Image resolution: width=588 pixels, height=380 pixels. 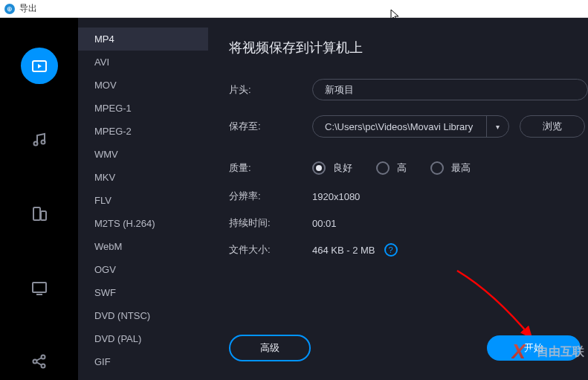 I want to click on saveto-label: 保存至:, so click(x=271, y=126).